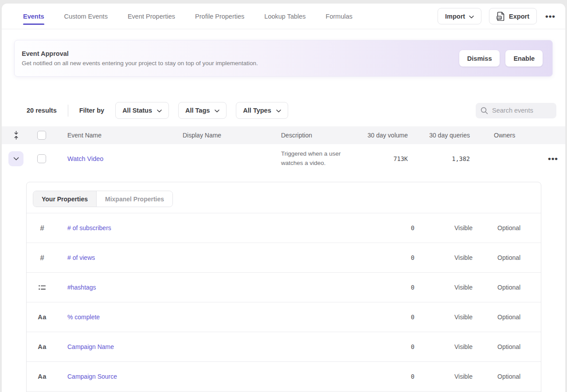  Describe the element at coordinates (455, 16) in the screenshot. I see `import-button-label: Import` at that location.